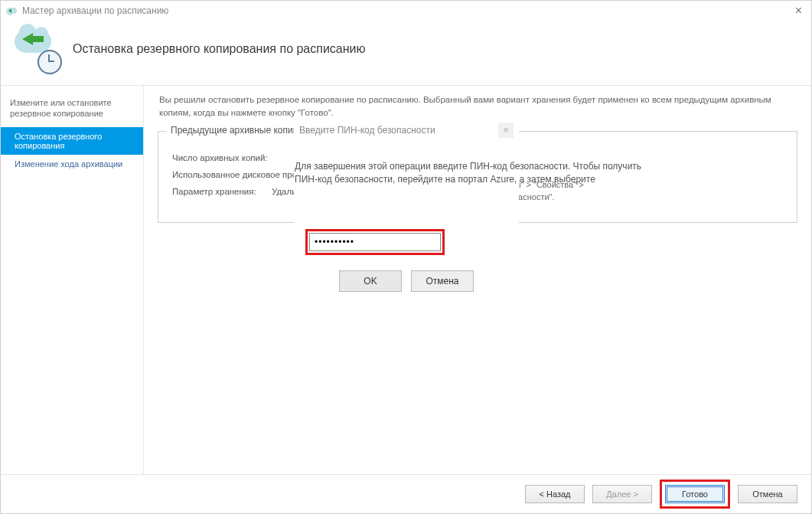  I want to click on dialog-message: Для завершения этой операции введите ПИН…, so click(478, 173).